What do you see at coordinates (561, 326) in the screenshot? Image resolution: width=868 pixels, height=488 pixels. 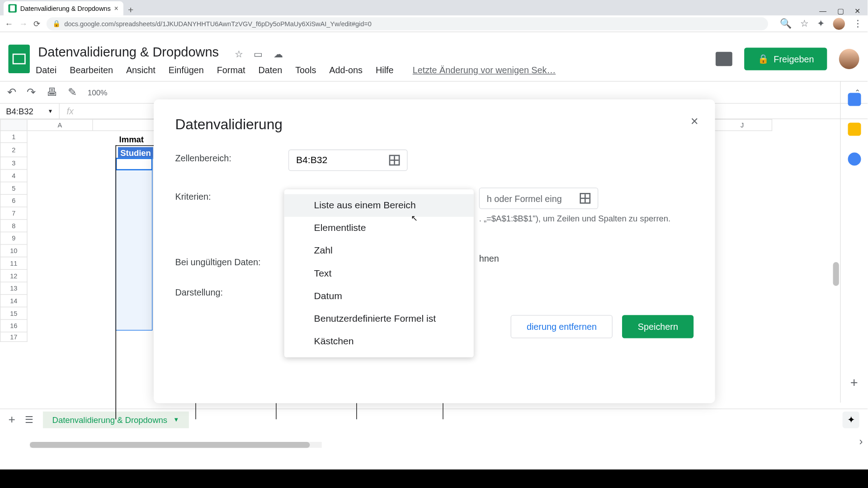 I see `remove-validation-button: dierung entfernen` at bounding box center [561, 326].